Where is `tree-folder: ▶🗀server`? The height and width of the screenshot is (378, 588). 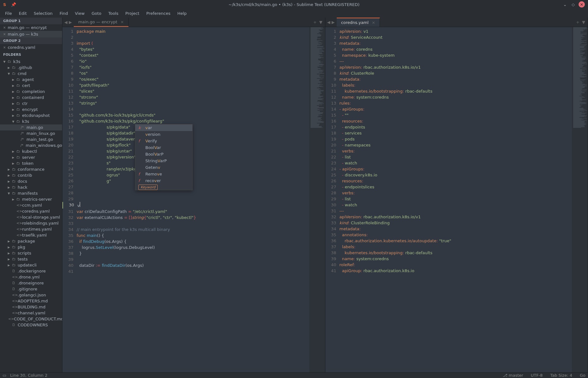
tree-folder: ▶🗀server is located at coordinates (31, 158).